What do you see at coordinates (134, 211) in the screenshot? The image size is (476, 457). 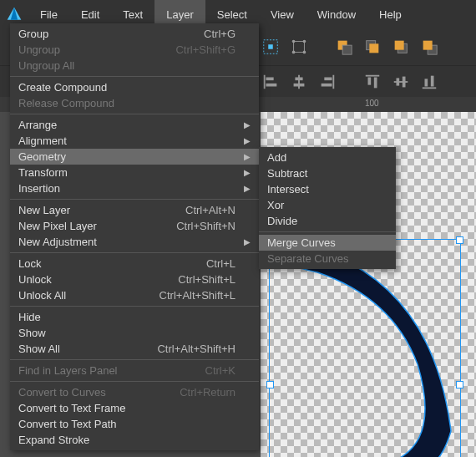 I see `menu-item-new-layer: New LayerCtrl+Alt+N` at bounding box center [134, 211].